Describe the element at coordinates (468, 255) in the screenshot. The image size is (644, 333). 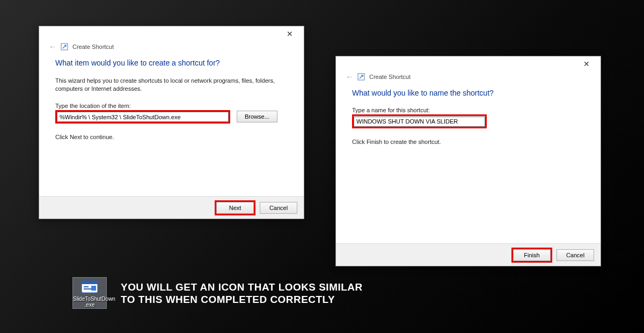
I see `dialog-footer: Finish Cancel` at that location.